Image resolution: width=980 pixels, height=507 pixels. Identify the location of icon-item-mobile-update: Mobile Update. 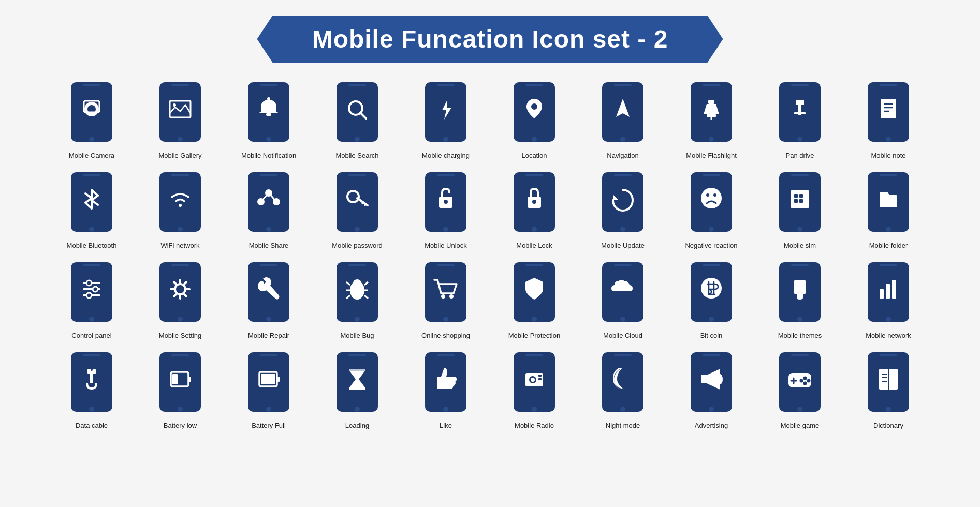
(623, 209).